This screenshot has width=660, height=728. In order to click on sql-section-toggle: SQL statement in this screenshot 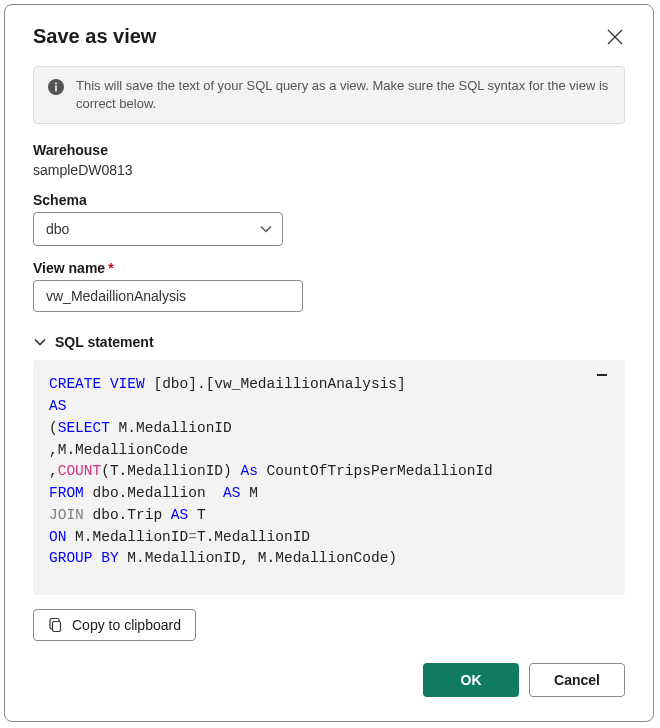, I will do `click(329, 342)`.